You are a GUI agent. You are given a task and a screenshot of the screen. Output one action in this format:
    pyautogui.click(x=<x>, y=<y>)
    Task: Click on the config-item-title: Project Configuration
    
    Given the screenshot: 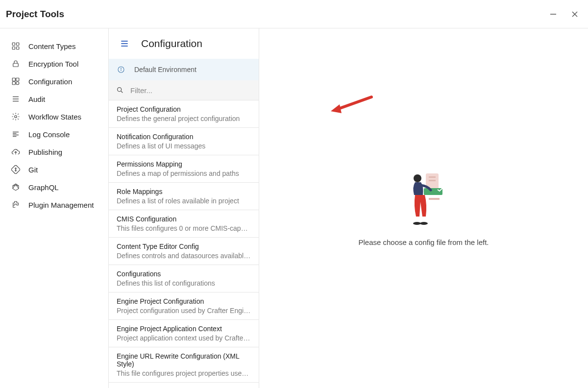 What is the action you would take?
    pyautogui.click(x=184, y=109)
    